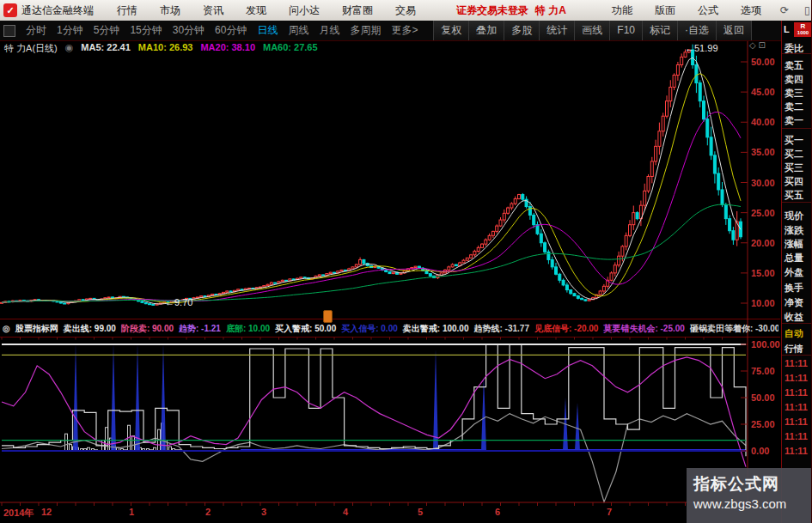 This screenshot has height=523, width=812. What do you see at coordinates (406, 10) in the screenshot?
I see `menu-item-7: 交易` at bounding box center [406, 10].